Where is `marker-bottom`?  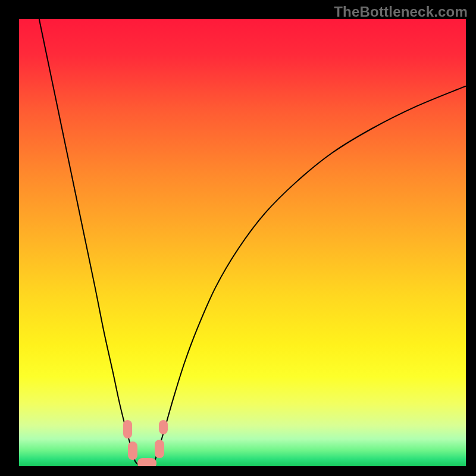 marker-bottom is located at coordinates (147, 462).